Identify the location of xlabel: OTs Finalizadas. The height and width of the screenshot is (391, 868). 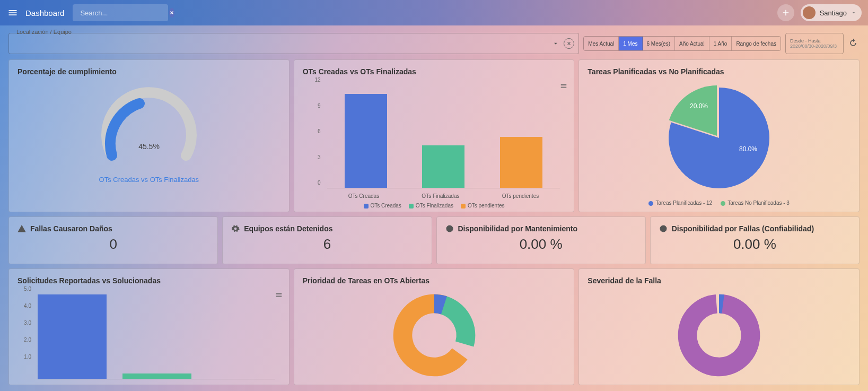
(440, 196).